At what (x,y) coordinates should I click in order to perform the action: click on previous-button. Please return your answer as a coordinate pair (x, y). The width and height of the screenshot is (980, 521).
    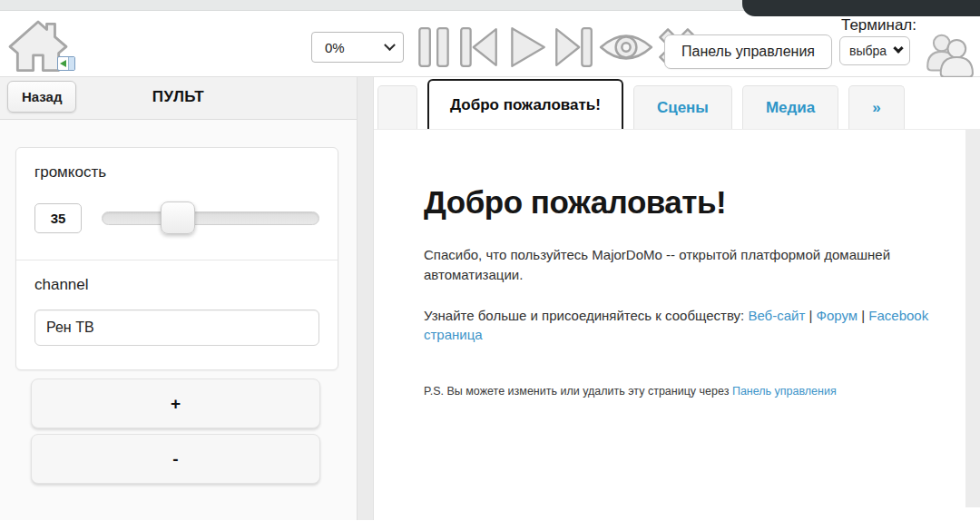
    Looking at the image, I should click on (479, 47).